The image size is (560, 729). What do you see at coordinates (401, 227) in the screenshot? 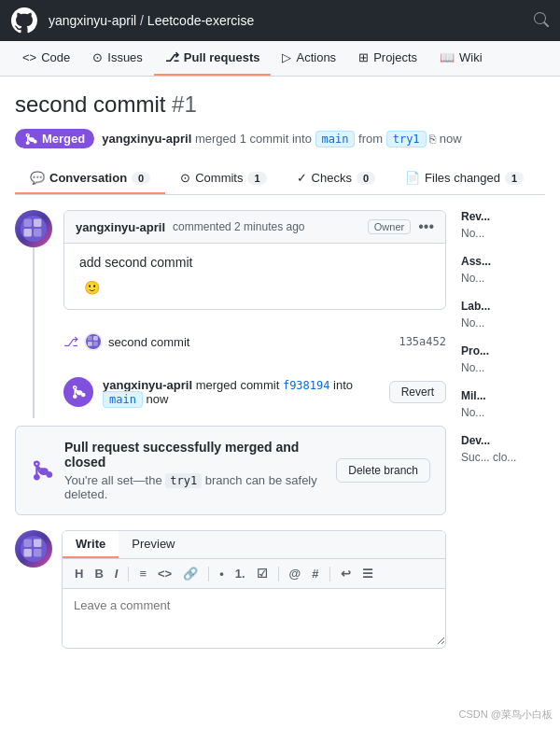
I see `comment-header-right: Owner •••` at bounding box center [401, 227].